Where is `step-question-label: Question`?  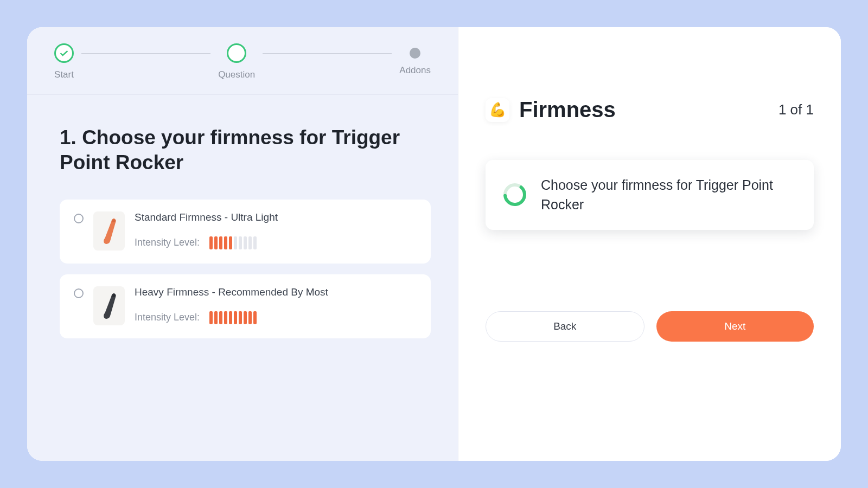
step-question-label: Question is located at coordinates (237, 75).